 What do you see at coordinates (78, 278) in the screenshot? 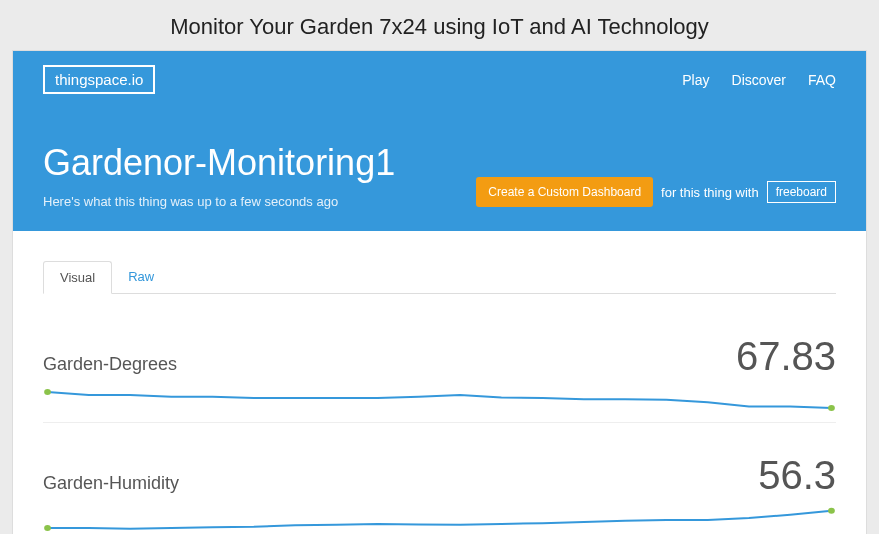
I see `tab-visual: Visual` at bounding box center [78, 278].